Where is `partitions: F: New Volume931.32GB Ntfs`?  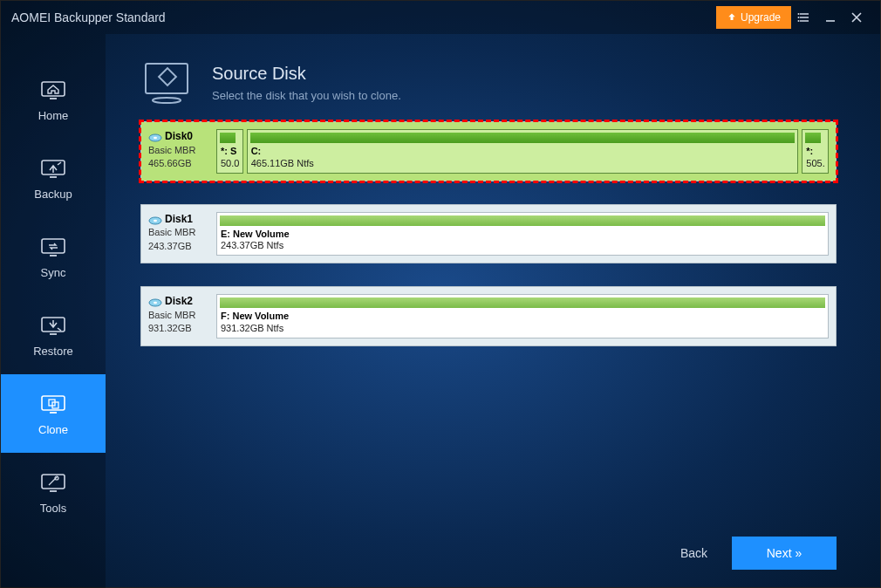 partitions: F: New Volume931.32GB Ntfs is located at coordinates (522, 316).